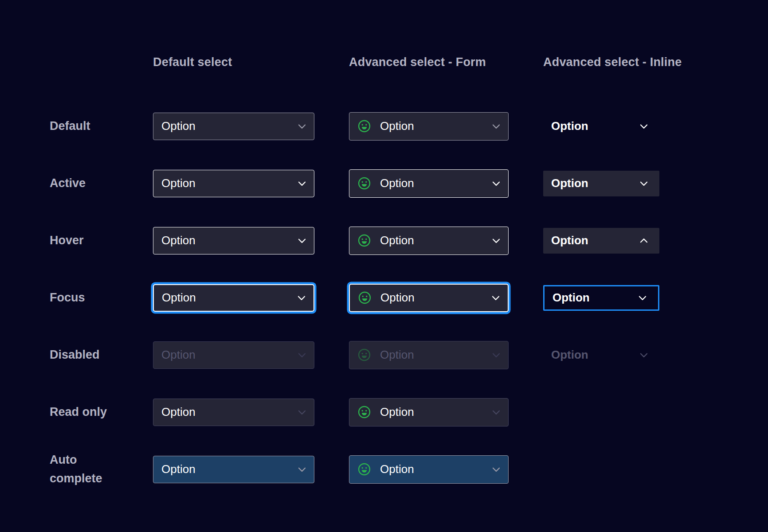 Image resolution: width=768 pixels, height=532 pixels. Describe the element at coordinates (84, 241) in the screenshot. I see `row-label-hover: Hover` at that location.